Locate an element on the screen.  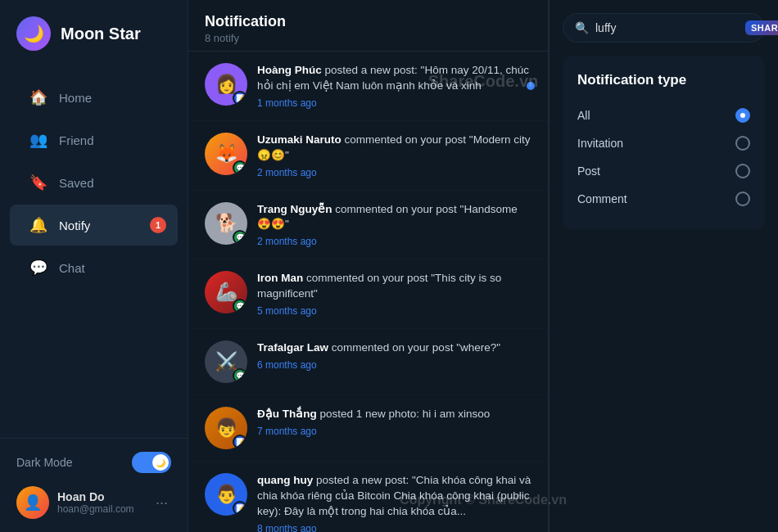
user-more-button: ··· is located at coordinates (162, 503).